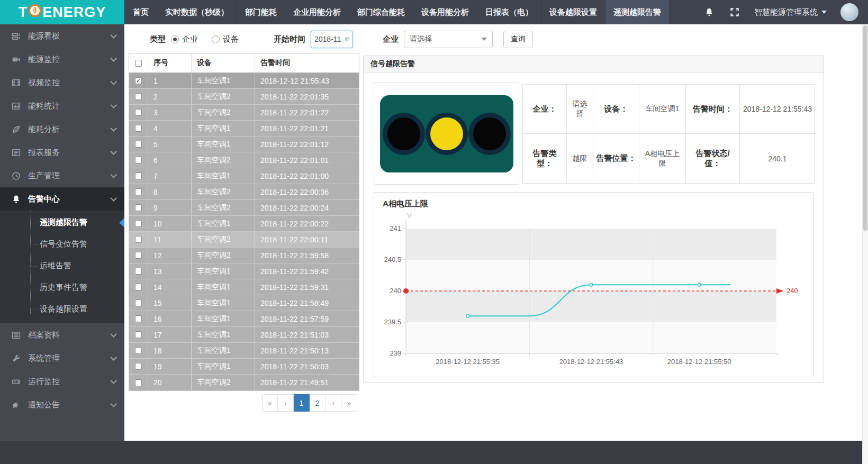  Describe the element at coordinates (347, 39) in the screenshot. I see `calendar-icon` at that location.